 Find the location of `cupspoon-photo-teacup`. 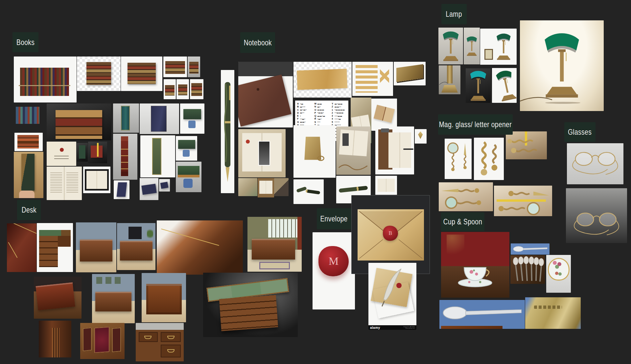

cupspoon-photo-teacup is located at coordinates (475, 265).